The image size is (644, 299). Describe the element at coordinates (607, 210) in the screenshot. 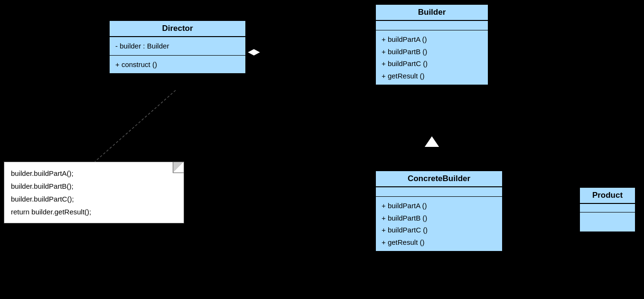

I see `product-class: Product` at that location.